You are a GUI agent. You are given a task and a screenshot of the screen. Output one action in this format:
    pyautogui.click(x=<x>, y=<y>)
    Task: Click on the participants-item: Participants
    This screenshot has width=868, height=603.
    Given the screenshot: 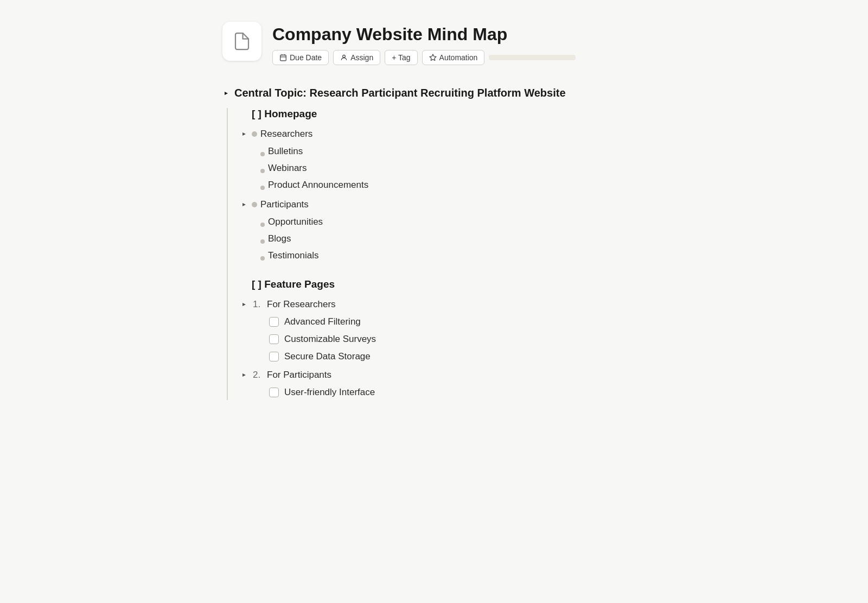 What is the action you would take?
    pyautogui.click(x=443, y=205)
    